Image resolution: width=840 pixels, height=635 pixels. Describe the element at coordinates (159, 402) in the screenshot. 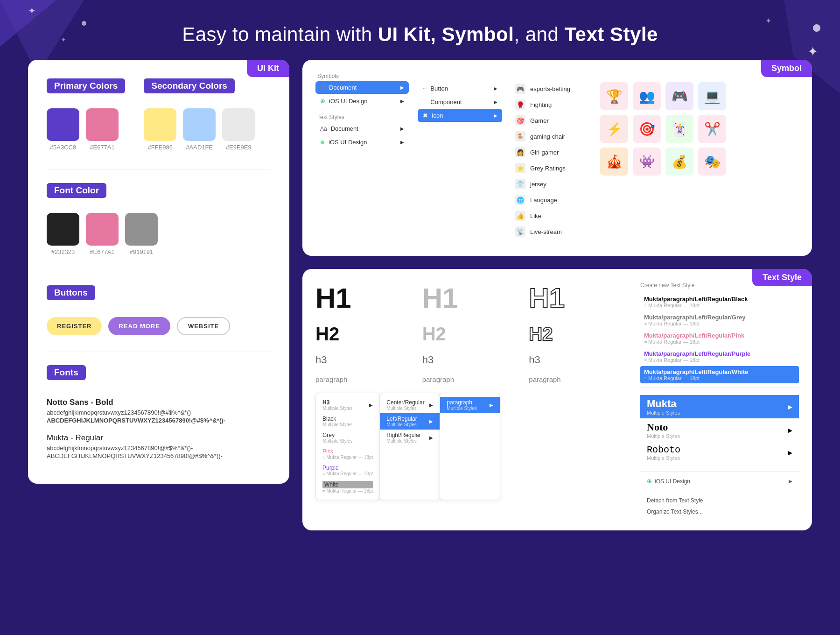

I see `font-name-1: Notto Sans - Bold` at that location.